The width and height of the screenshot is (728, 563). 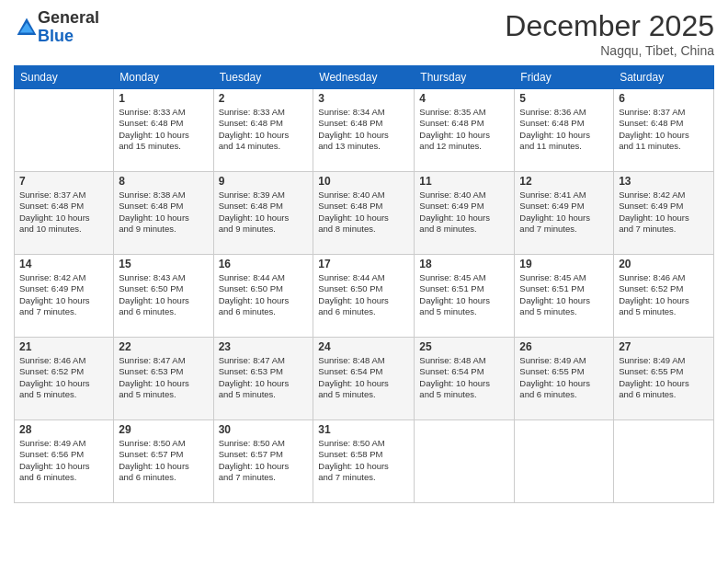 I want to click on day-info: Sunrise: 8:41 AMSunset: 6:49 PMDaylight:…, so click(x=564, y=212).